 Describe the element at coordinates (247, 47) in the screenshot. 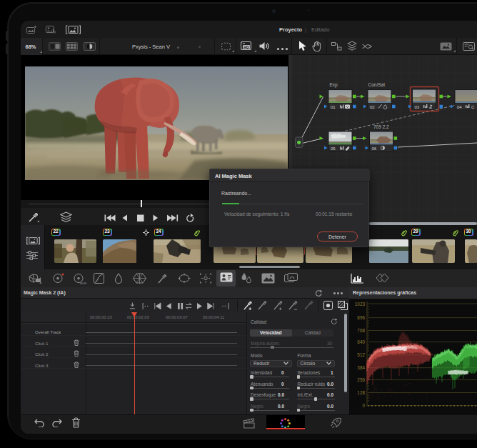

I see `svg-text: HQ` at that location.